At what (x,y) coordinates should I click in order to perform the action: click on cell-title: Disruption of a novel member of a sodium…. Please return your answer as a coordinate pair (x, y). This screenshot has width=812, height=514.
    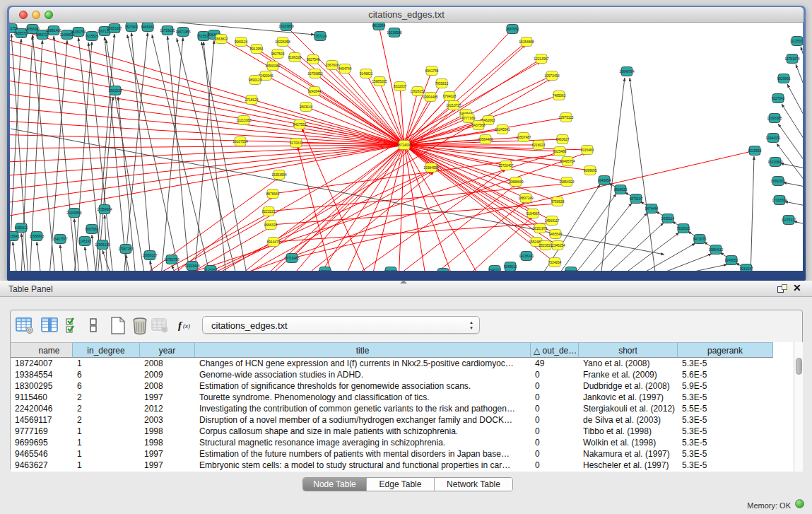
    Looking at the image, I should click on (363, 420).